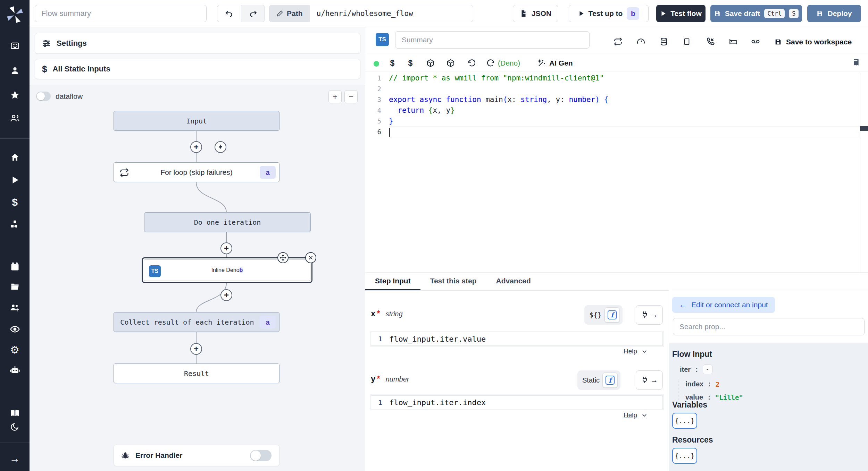 The image size is (868, 471). I want to click on path-value: u/henri/wholesome_flow, so click(391, 14).